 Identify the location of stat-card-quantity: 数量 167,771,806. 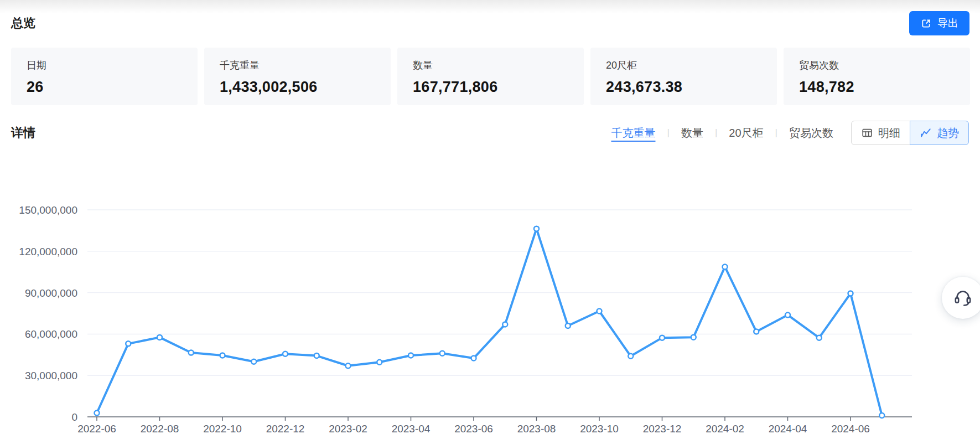
(490, 76).